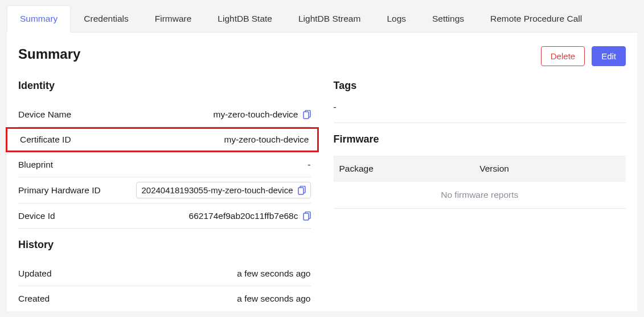 Image resolution: width=644 pixels, height=317 pixels. Describe the element at coordinates (550, 169) in the screenshot. I see `firmware-col-version: Version` at that location.